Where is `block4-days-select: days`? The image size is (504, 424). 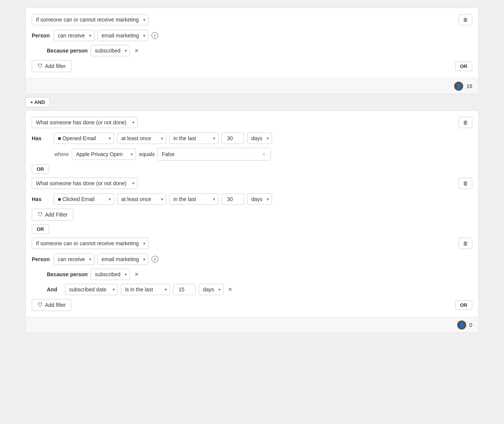
block4-days-select: days is located at coordinates (211, 289).